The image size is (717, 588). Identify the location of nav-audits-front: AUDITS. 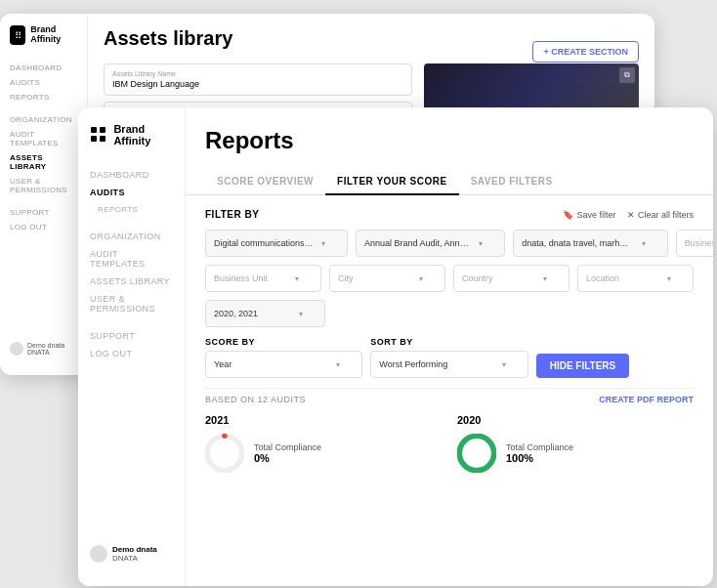
(131, 192).